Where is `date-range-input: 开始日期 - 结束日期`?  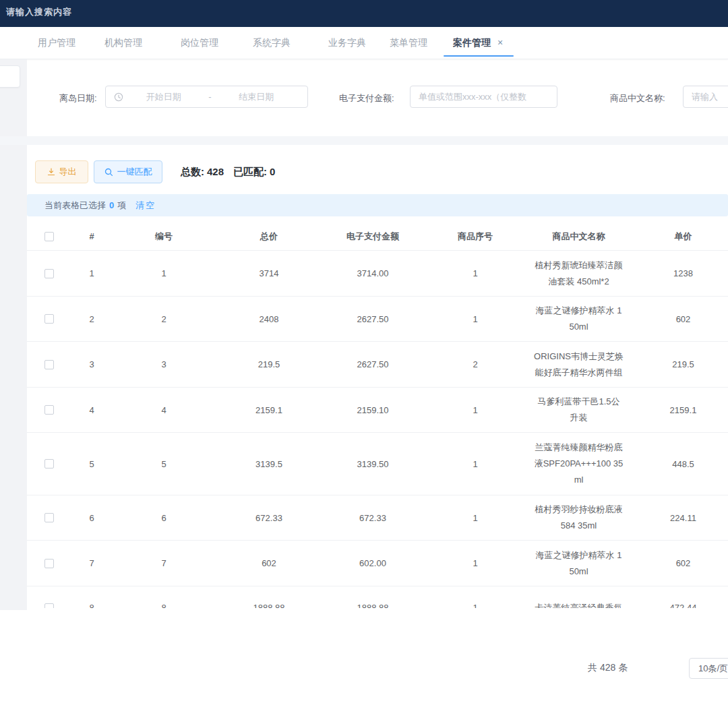
date-range-input: 开始日期 - 结束日期 is located at coordinates (206, 97).